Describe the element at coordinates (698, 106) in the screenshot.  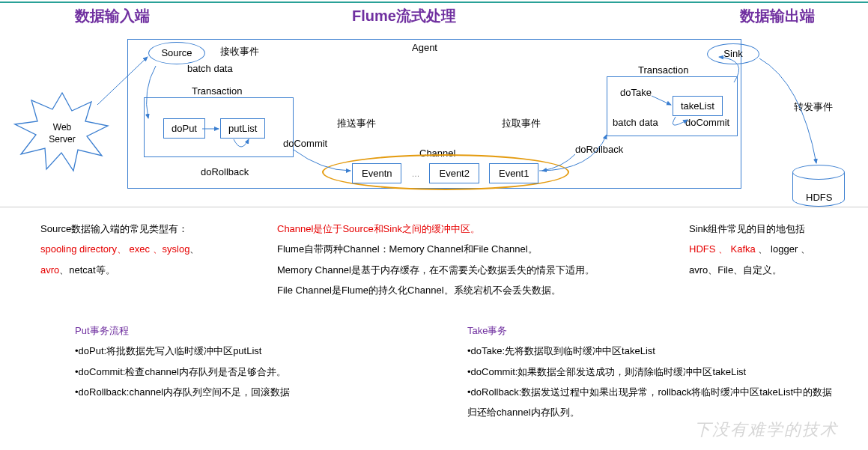
I see `takelist-box: takeList` at that location.